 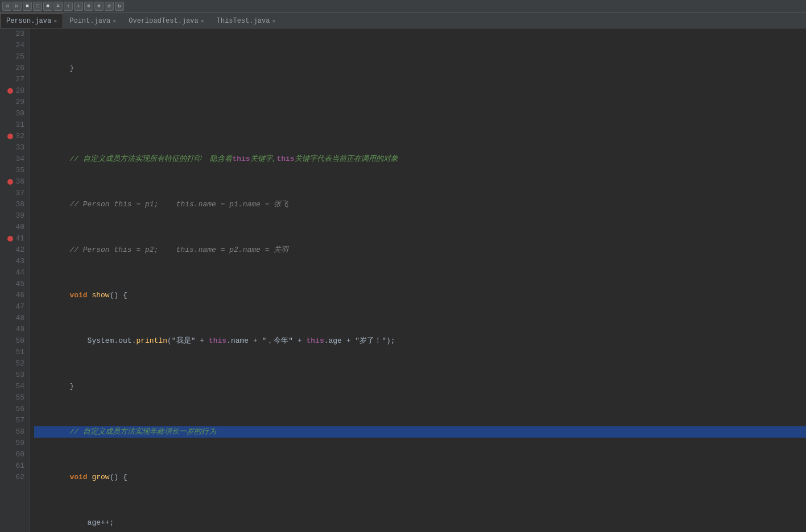 What do you see at coordinates (32, 20) in the screenshot?
I see `tab-person-java: Person.java ✕` at bounding box center [32, 20].